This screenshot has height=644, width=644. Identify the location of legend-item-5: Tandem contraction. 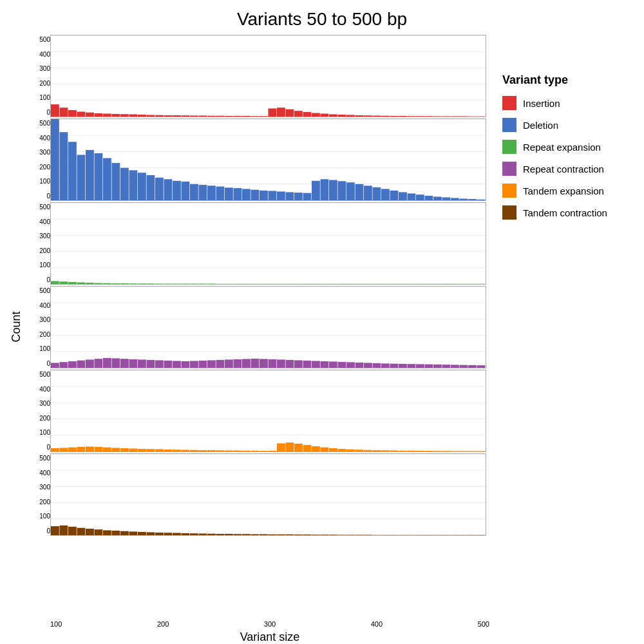
(573, 213).